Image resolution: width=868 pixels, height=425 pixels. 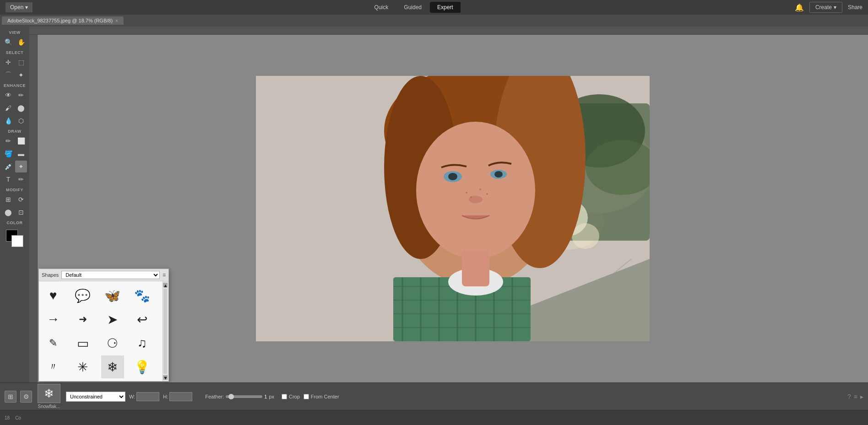 I want to click on enhance-tools-1: 👁 ✏, so click(x=15, y=95).